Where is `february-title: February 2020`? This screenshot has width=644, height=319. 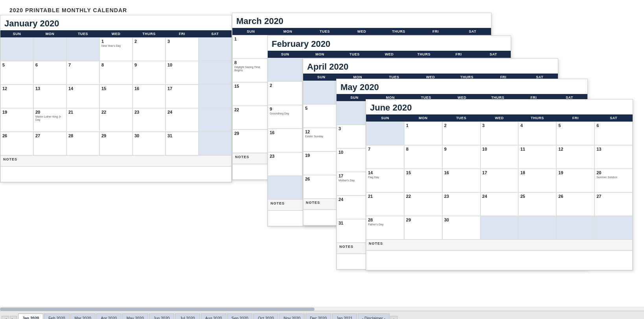 february-title: February 2020 is located at coordinates (389, 43).